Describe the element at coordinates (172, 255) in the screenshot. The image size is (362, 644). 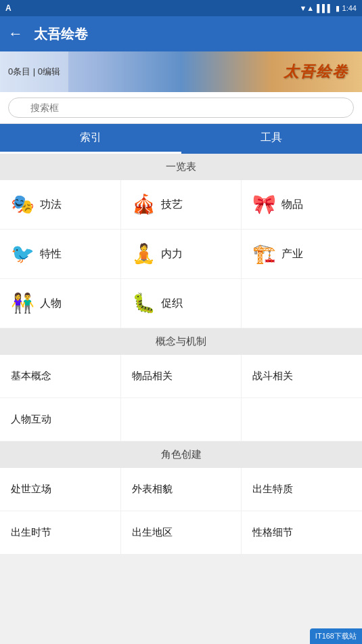
I see `cell-label: 内力` at that location.